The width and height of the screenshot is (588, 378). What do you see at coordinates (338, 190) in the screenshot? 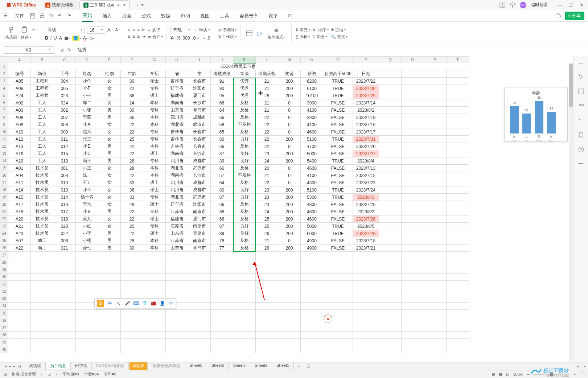
I see `cell: TRUE` at bounding box center [338, 190].